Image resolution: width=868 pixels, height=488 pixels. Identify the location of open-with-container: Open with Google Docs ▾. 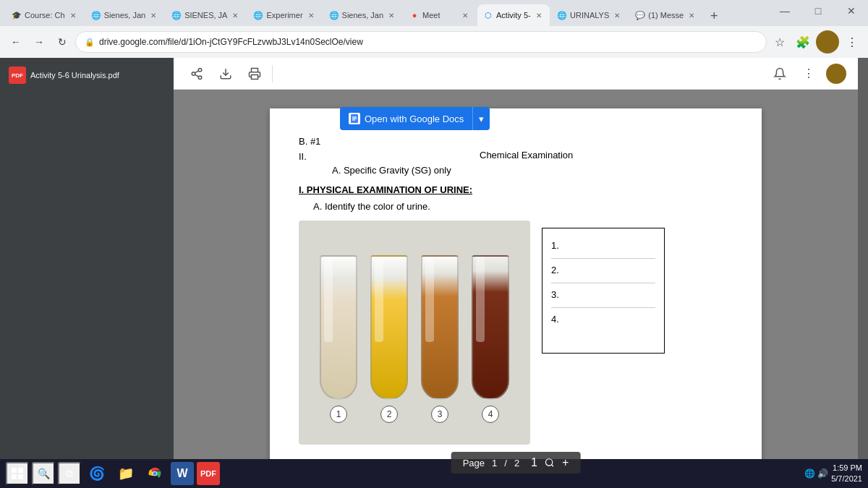
(415, 119).